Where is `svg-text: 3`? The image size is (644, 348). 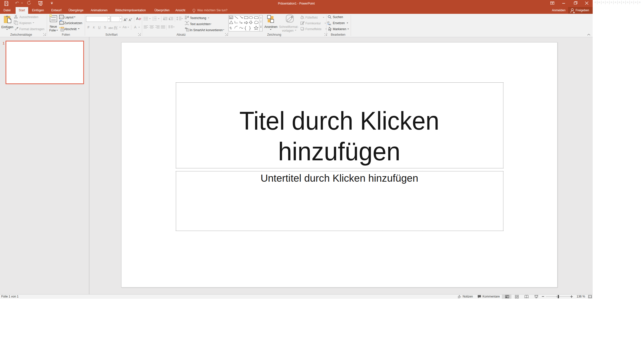 svg-text: 3 is located at coordinates (153, 20).